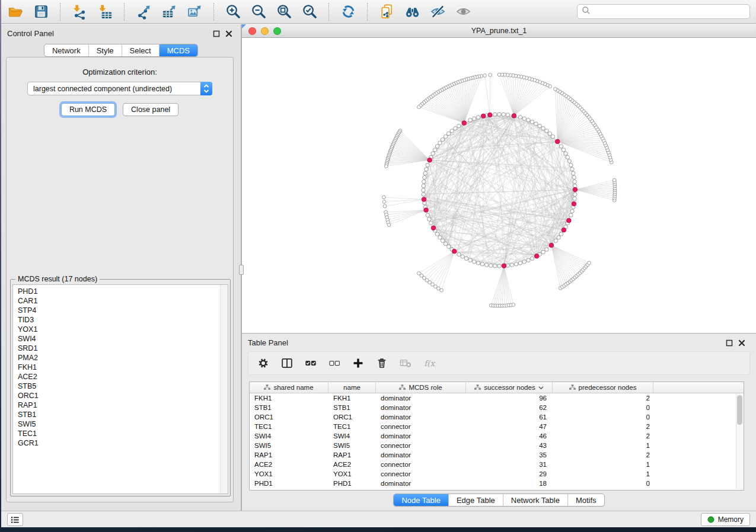 Image resolution: width=756 pixels, height=532 pixels. What do you see at coordinates (143, 12) in the screenshot?
I see `export-network-icon` at bounding box center [143, 12].